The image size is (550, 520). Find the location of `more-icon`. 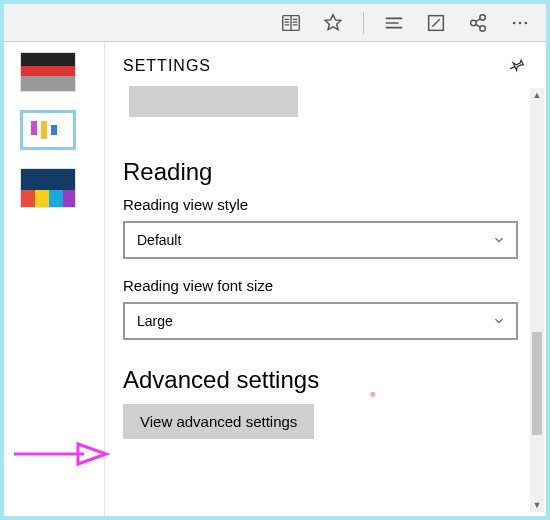

more-icon is located at coordinates (520, 23).